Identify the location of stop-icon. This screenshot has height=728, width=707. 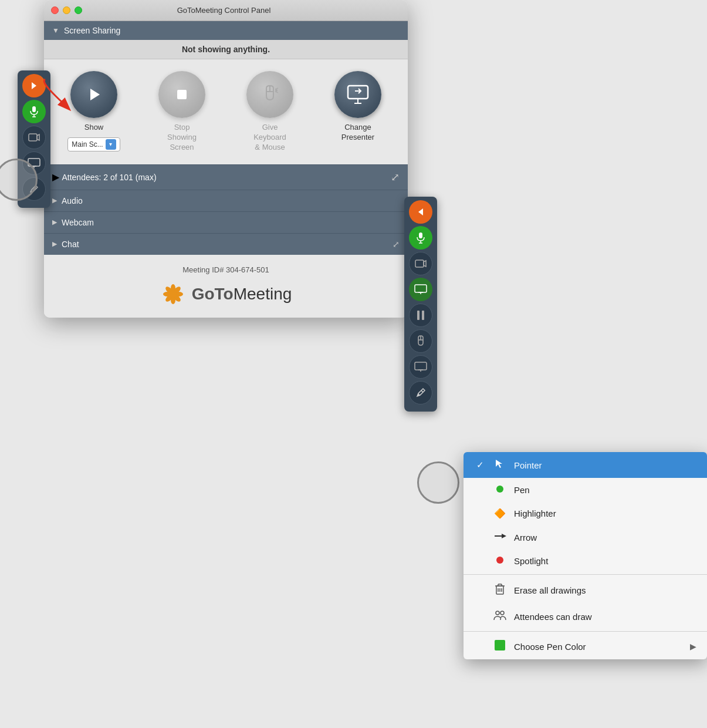
(182, 95).